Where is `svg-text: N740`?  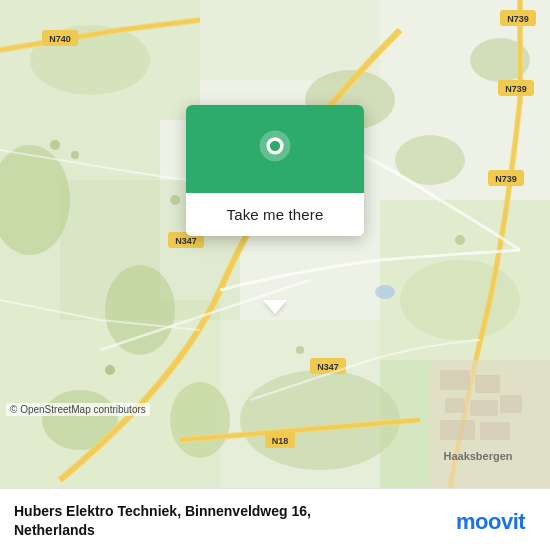 svg-text: N740 is located at coordinates (60, 39).